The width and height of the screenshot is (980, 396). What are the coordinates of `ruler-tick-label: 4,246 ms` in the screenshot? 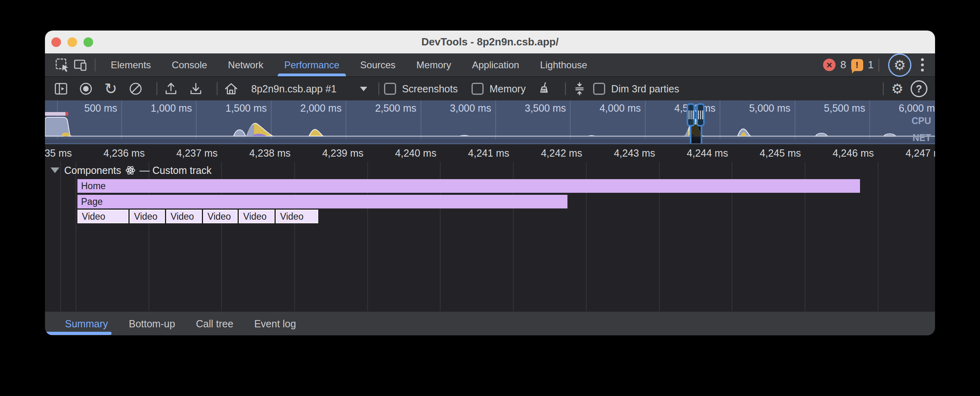 It's located at (842, 153).